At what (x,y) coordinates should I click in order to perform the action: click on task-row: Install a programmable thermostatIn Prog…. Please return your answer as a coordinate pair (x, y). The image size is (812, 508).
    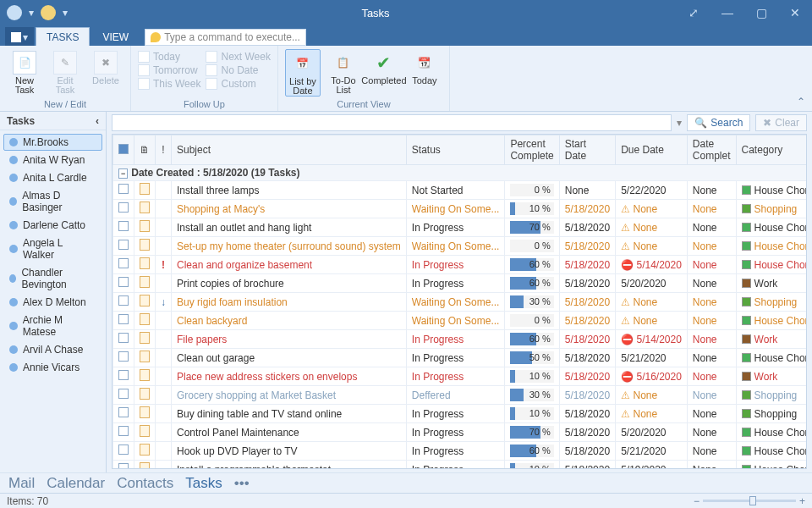
    Looking at the image, I should click on (460, 466).